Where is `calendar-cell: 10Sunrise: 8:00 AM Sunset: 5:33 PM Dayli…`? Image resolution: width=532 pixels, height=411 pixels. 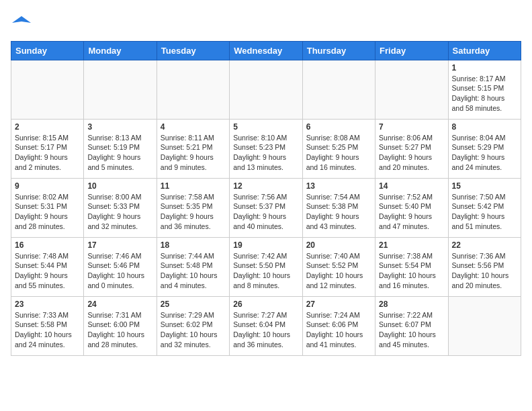 calendar-cell: 10Sunrise: 8:00 AM Sunset: 5:33 PM Dayli… is located at coordinates (120, 208).